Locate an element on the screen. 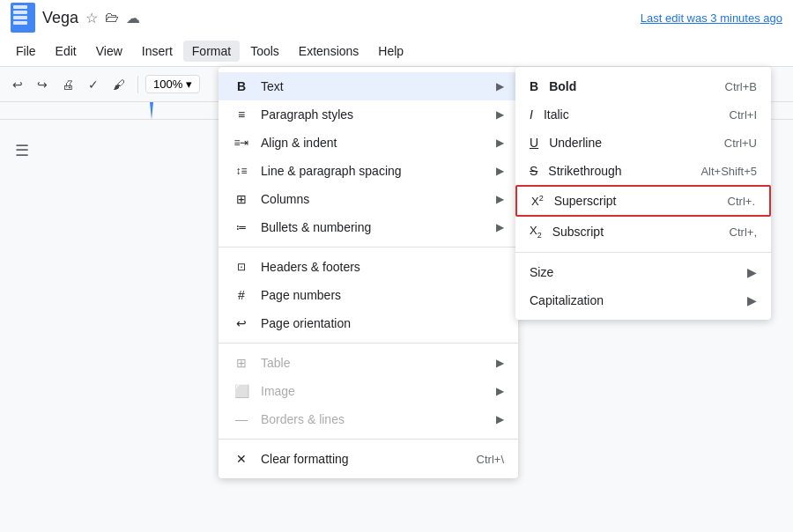 The image size is (793, 532). capitalization-label: Capitalization is located at coordinates (633, 300).